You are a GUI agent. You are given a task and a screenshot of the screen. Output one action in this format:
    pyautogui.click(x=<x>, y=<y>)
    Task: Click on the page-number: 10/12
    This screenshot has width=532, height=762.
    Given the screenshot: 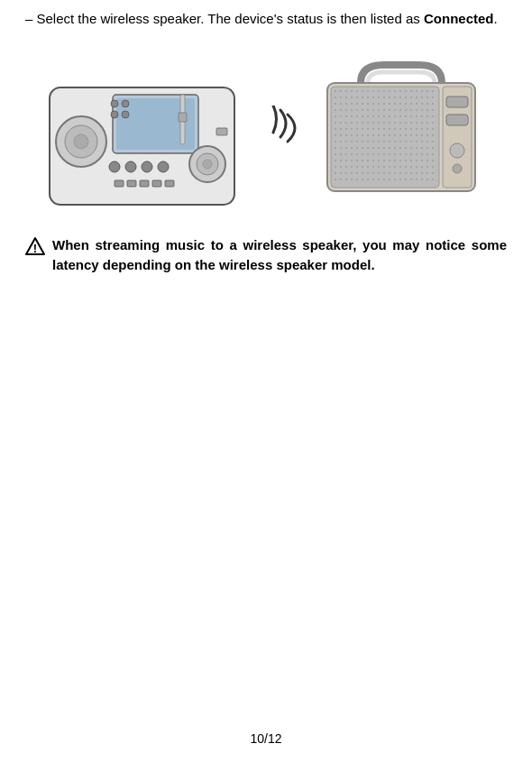 What is the action you would take?
    pyautogui.click(x=266, y=739)
    